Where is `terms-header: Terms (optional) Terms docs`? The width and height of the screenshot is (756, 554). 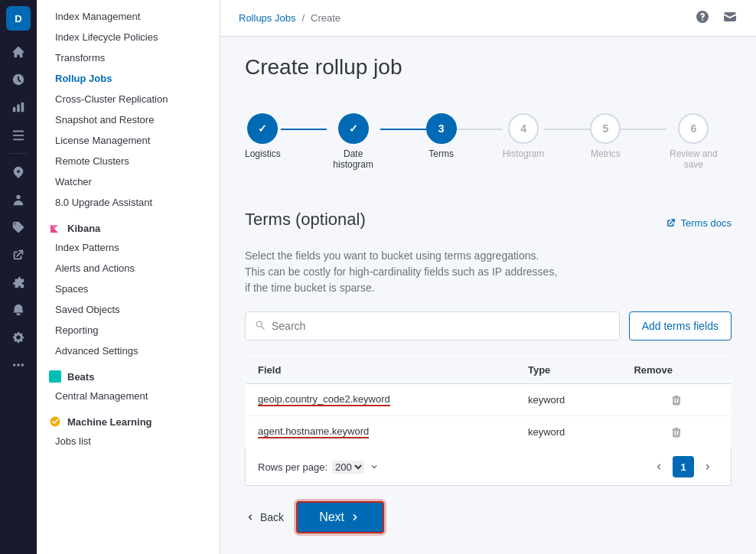 terms-header: Terms (optional) Terms docs is located at coordinates (488, 223).